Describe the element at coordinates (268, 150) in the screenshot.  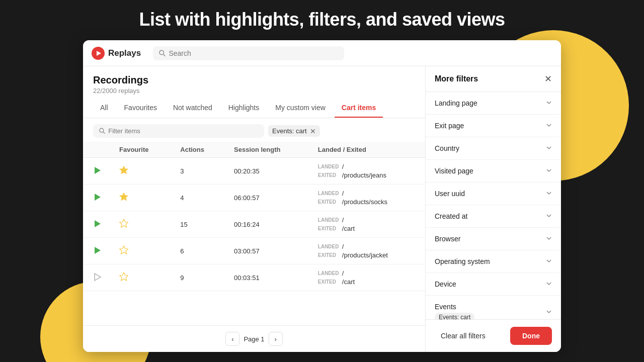
I see `col-session-length: Session length` at that location.